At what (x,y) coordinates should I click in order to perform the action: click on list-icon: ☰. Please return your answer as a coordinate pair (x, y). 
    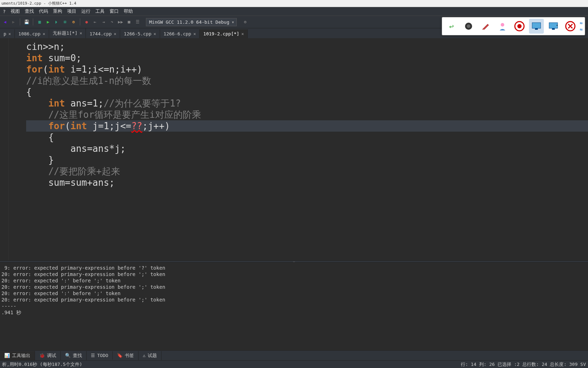
    Looking at the image, I should click on (93, 355).